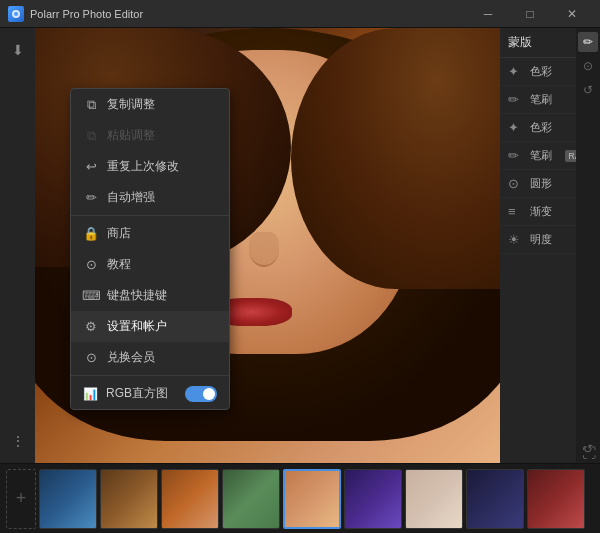 Image resolution: width=600 pixels, height=533 pixels. What do you see at coordinates (516, 212) in the screenshot?
I see `gradient-icon: ≡` at bounding box center [516, 212].